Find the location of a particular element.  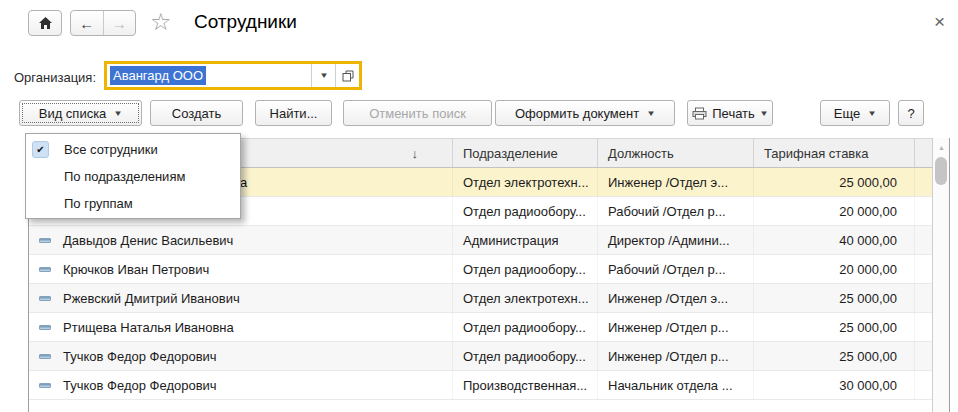

rate-cell: 40 000,00 is located at coordinates (834, 240).